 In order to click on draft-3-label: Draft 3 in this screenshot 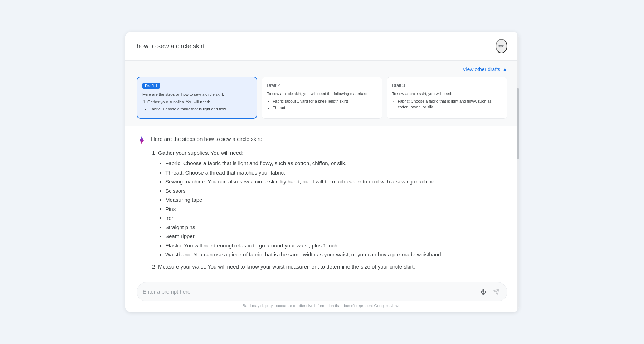, I will do `click(399, 85)`.